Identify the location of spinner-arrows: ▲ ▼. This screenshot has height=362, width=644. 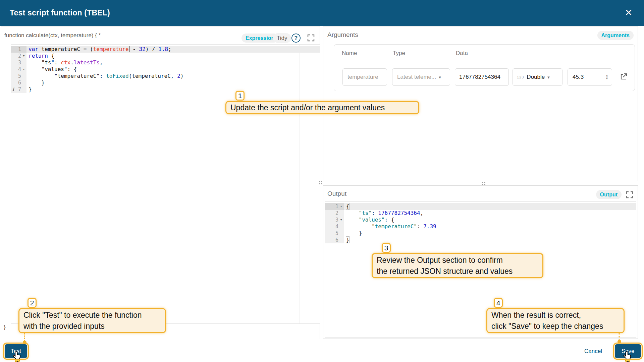
(607, 77).